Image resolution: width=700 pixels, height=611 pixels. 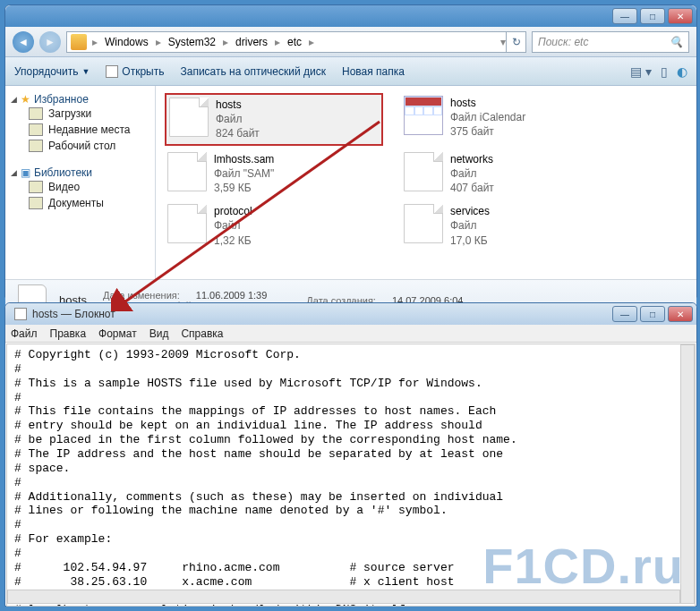 I want to click on menu-help: Справка, so click(x=202, y=334).